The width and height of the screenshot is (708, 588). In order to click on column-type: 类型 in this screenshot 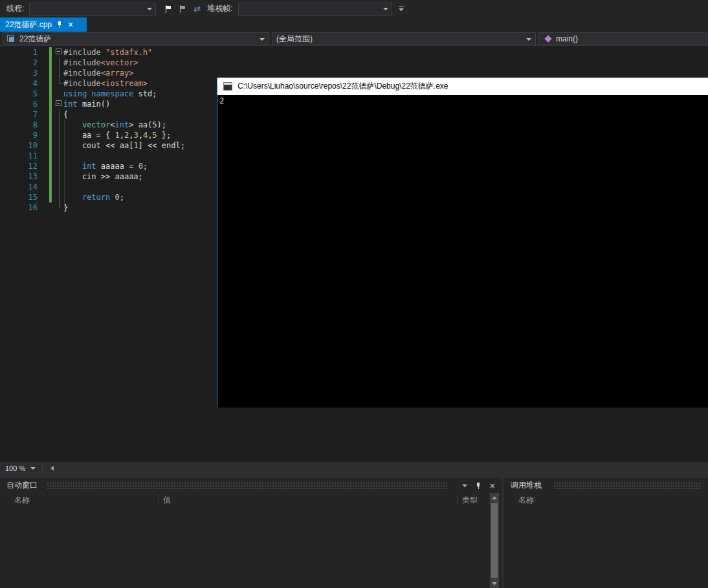, I will do `click(470, 501)`.